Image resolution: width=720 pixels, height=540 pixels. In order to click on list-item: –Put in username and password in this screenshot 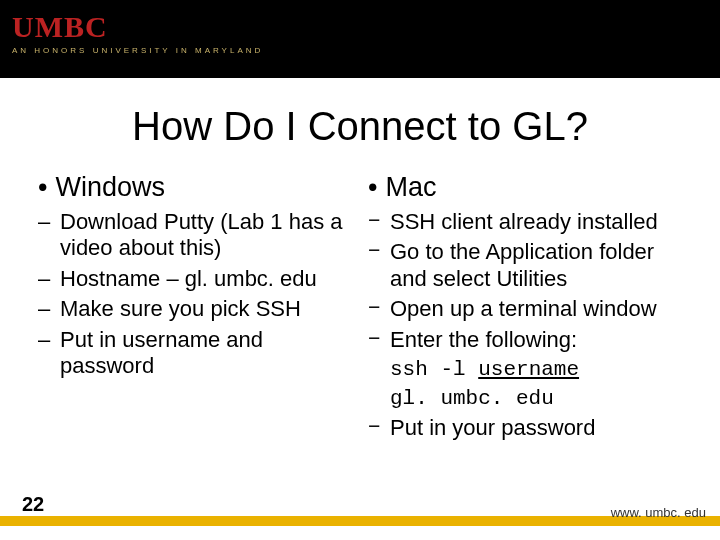, I will do `click(195, 354)`.